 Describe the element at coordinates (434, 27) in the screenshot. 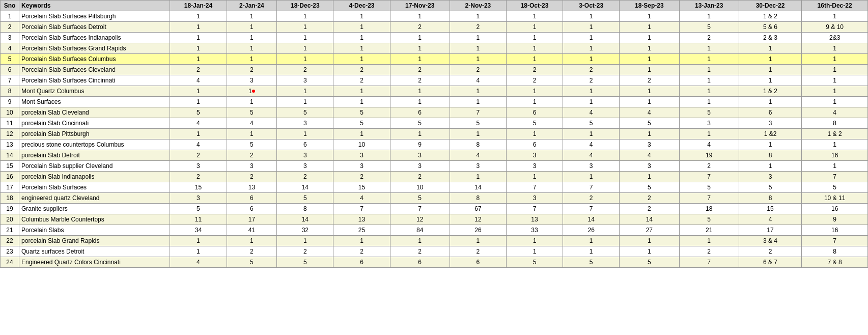

I see `table-row: 2Porcelain Slab Surfaces Detroit11112211…` at that location.